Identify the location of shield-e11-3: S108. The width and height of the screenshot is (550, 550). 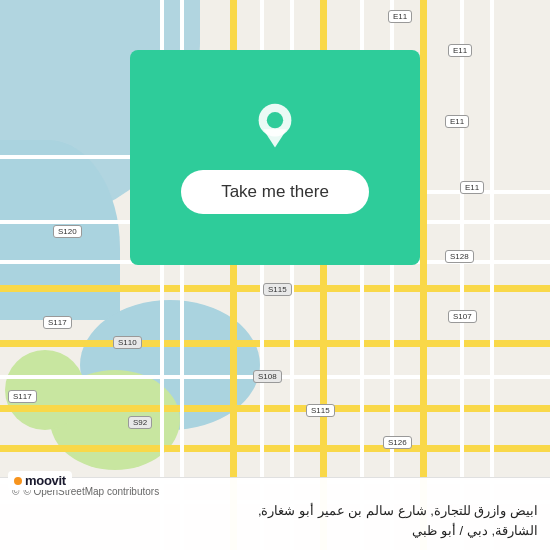
(268, 376).